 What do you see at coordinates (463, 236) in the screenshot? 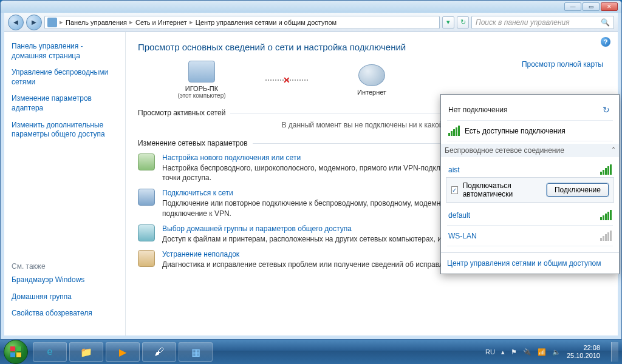
I see `network-name: WS-LAN` at bounding box center [463, 236].